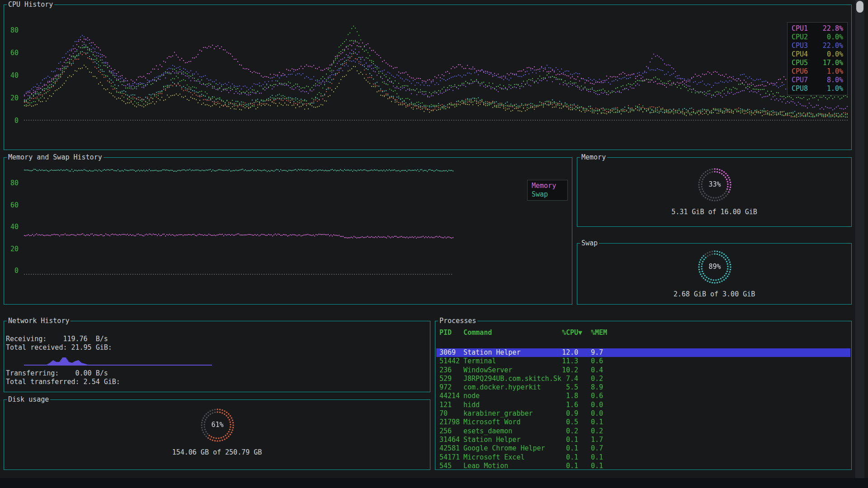 Image resolution: width=868 pixels, height=488 pixels. What do you see at coordinates (643, 388) in the screenshot?
I see `process-row: 972com.docker.hyperkit5.58.9` at bounding box center [643, 388].